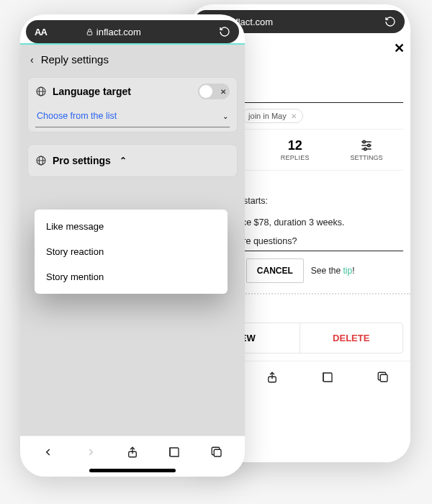 The width and height of the screenshot is (432, 504). What do you see at coordinates (132, 105) in the screenshot?
I see `language-target-card: Language target ✕ Choose from the list ⌄` at bounding box center [132, 105].